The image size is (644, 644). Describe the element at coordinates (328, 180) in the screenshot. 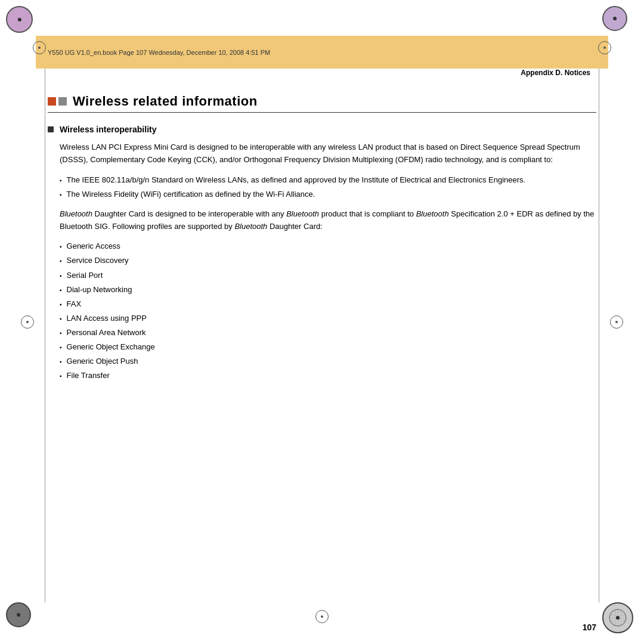

I see `wifi-bullet-1: The IEEE 802.11a/b/g/n Standard on Wirel…` at that location.